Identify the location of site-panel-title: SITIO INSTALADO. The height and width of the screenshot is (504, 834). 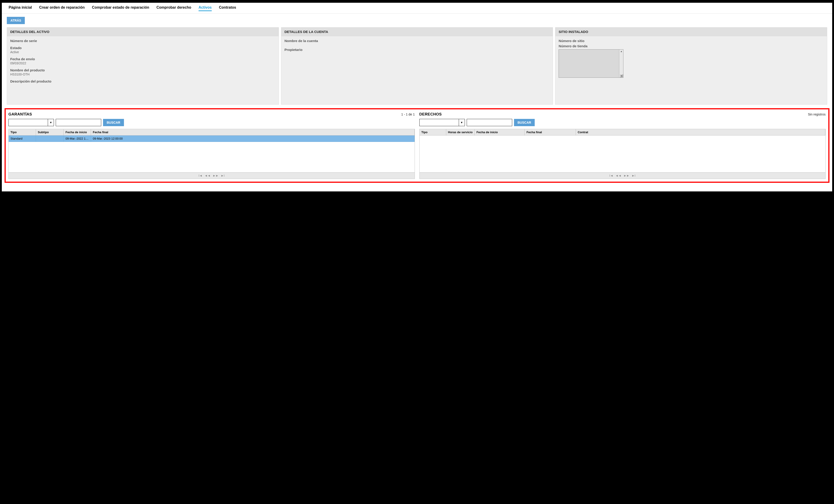
(691, 32).